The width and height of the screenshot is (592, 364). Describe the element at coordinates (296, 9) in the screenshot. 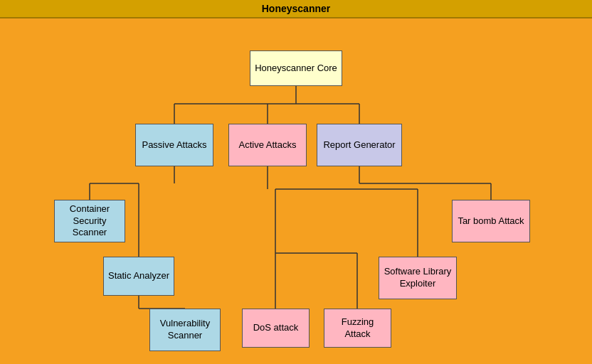

I see `app-title: Honeyscanner` at that location.